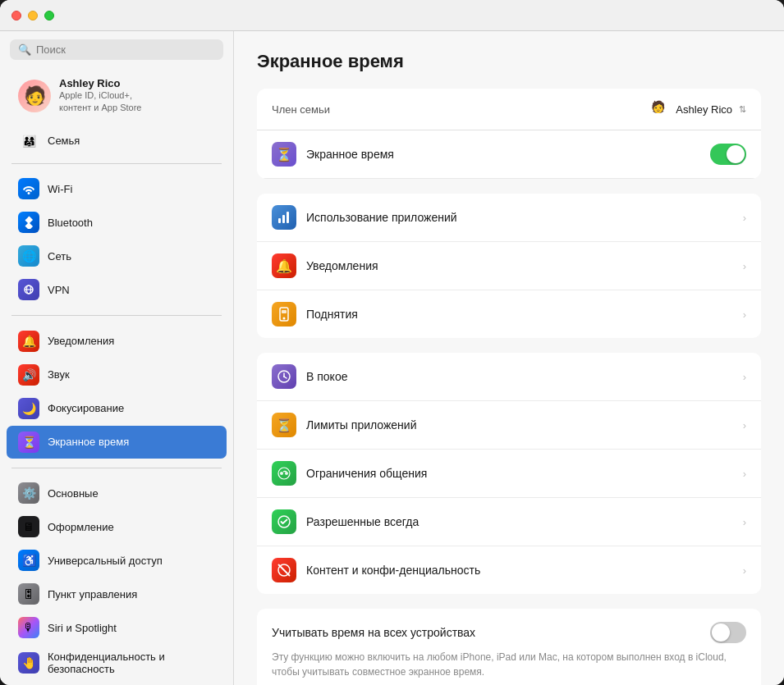 The image size is (784, 685). I want to click on selector-arrows-icon: ⇅, so click(742, 110).